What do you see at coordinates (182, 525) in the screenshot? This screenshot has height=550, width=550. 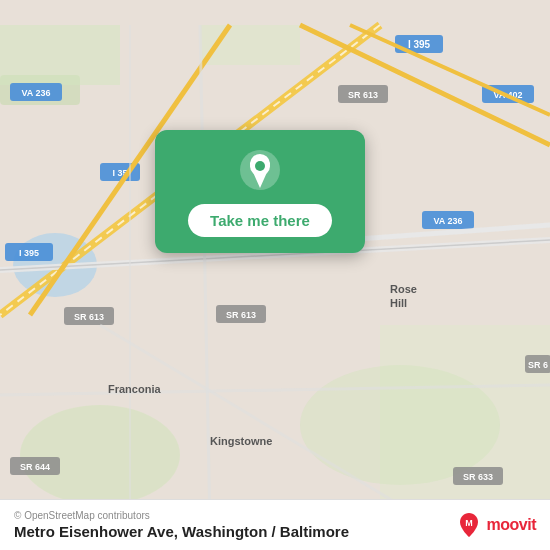 I see `bottom-info: © OpenStreetMap contributors Metro Eisen…` at bounding box center [182, 525].